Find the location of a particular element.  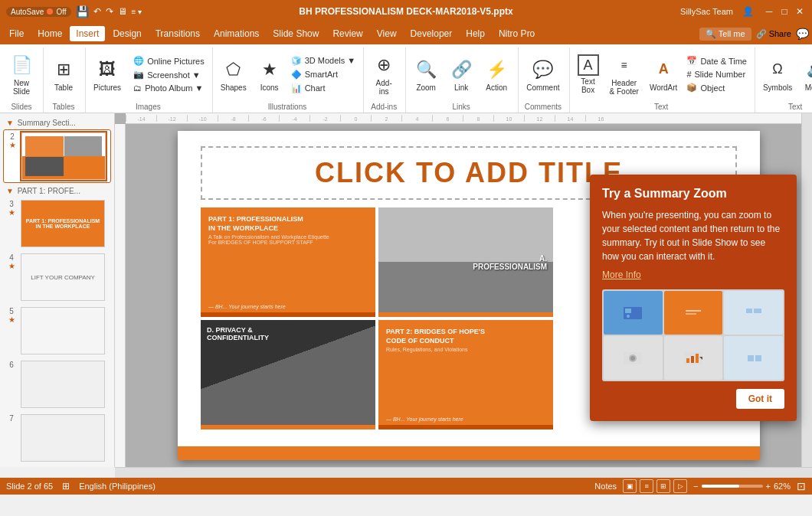

tooltip-title: Try a Summary Zoom is located at coordinates (693, 194).